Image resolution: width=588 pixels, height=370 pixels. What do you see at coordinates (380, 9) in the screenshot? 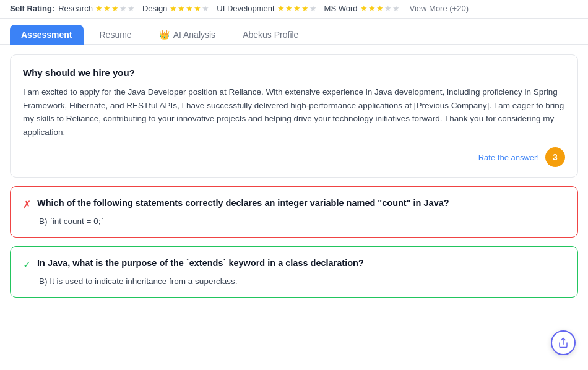
I see `stars-ms-word: ★ ★ ★ ★ ★` at bounding box center [380, 9].